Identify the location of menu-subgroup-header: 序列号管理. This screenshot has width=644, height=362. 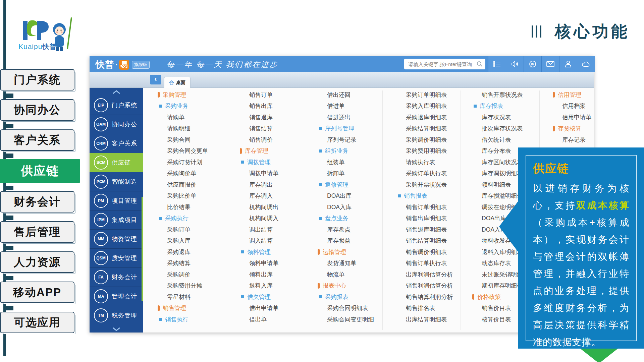
(346, 129).